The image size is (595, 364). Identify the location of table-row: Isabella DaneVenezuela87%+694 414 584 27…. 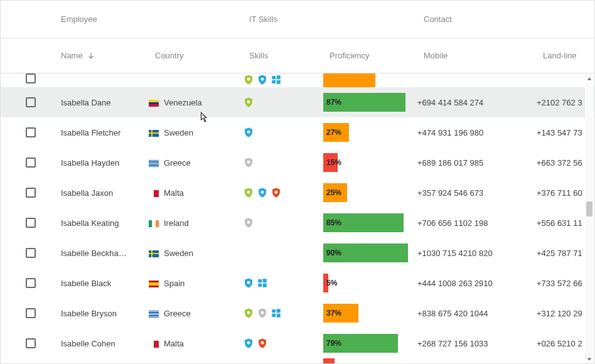
(298, 102).